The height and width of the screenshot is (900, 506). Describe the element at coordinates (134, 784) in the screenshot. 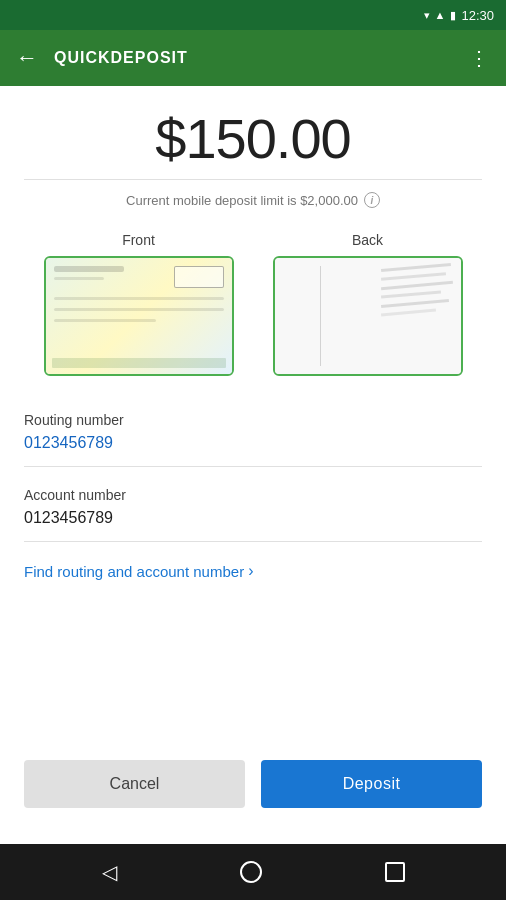

I see `cancel-button: Cancel` at that location.